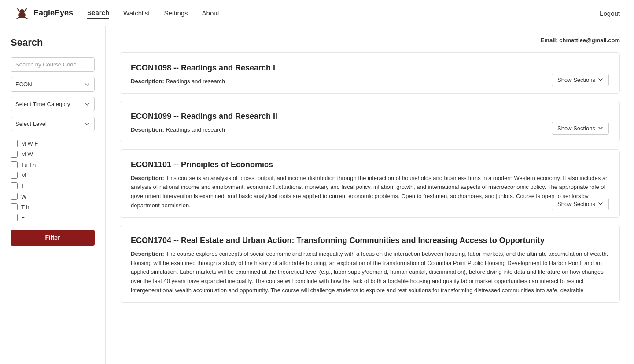  What do you see at coordinates (14, 154) in the screenshot?
I see `checkbox-mw-input` at bounding box center [14, 154].